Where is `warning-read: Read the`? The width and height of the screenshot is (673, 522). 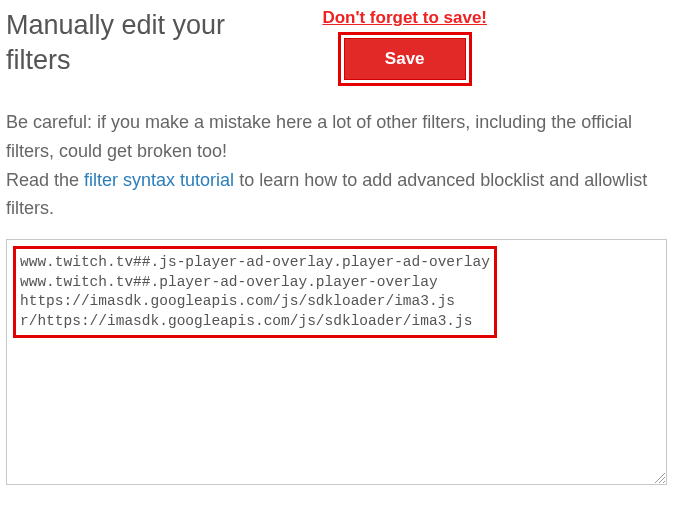 warning-read: Read the is located at coordinates (45, 180).